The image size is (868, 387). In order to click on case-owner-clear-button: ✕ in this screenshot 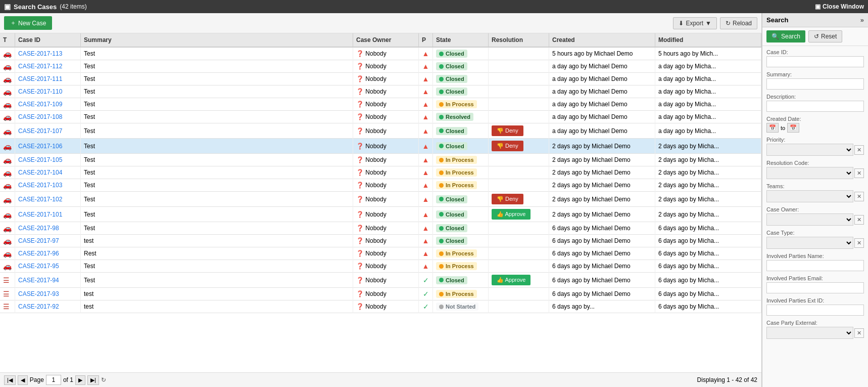, I will do `click(859, 220)`.